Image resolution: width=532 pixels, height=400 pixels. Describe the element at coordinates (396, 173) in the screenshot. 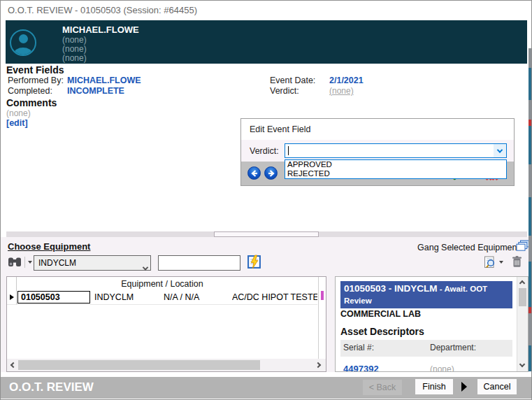

I see `dropdown-option-rejected: REJECTED` at that location.